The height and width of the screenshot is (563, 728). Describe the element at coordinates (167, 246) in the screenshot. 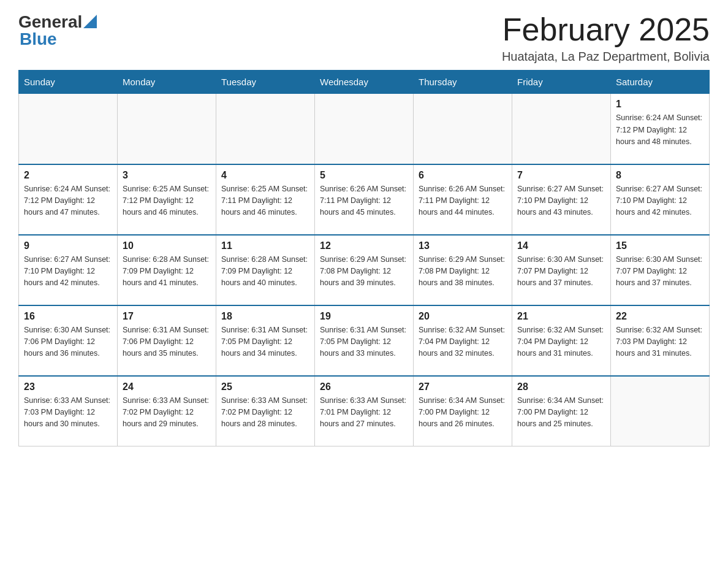

I see `day-number: 10` at that location.